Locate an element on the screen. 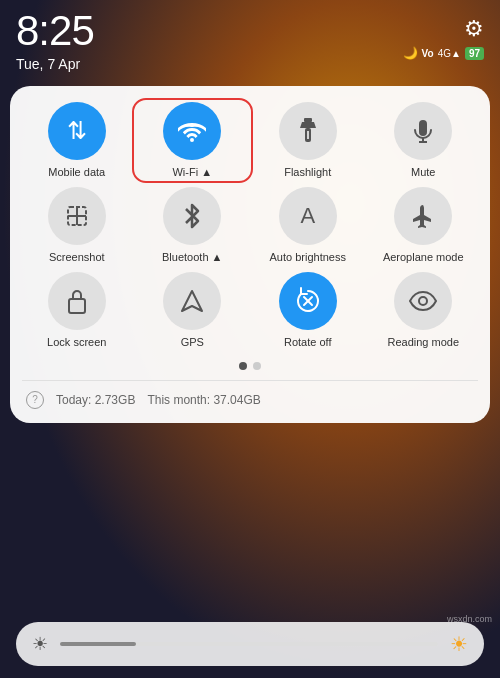 The image size is (500, 678). battery-icon: 97 is located at coordinates (474, 54).